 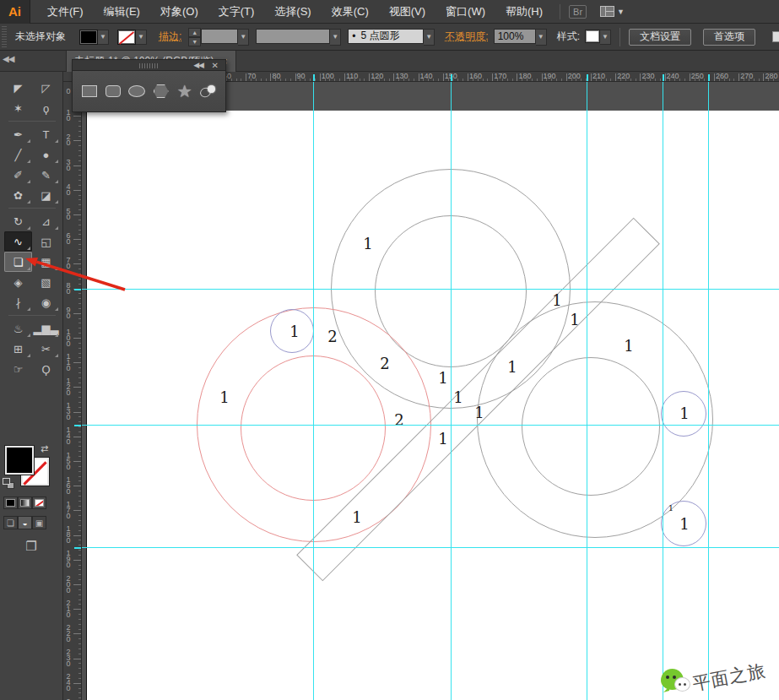 What do you see at coordinates (132, 37) in the screenshot?
I see `stroke-color-control: ▼` at bounding box center [132, 37].